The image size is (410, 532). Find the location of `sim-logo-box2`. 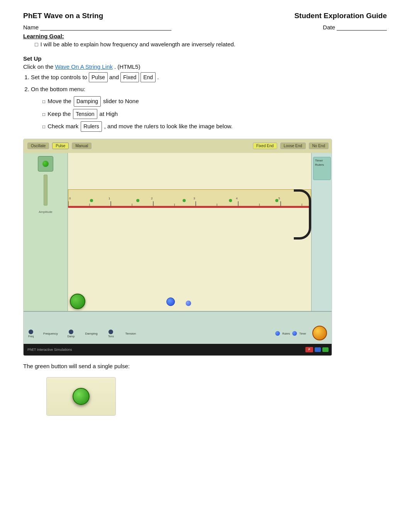

sim-logo-box2 is located at coordinates (318, 350).